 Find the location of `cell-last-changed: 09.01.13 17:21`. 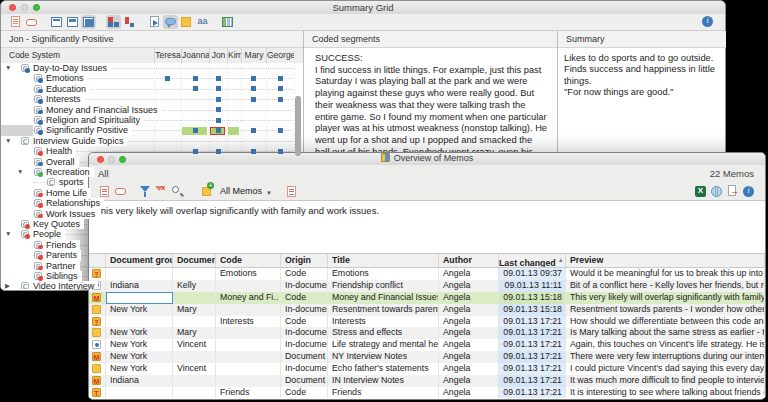

cell-last-changed: 09.01.13 17:21 is located at coordinates (532, 357).